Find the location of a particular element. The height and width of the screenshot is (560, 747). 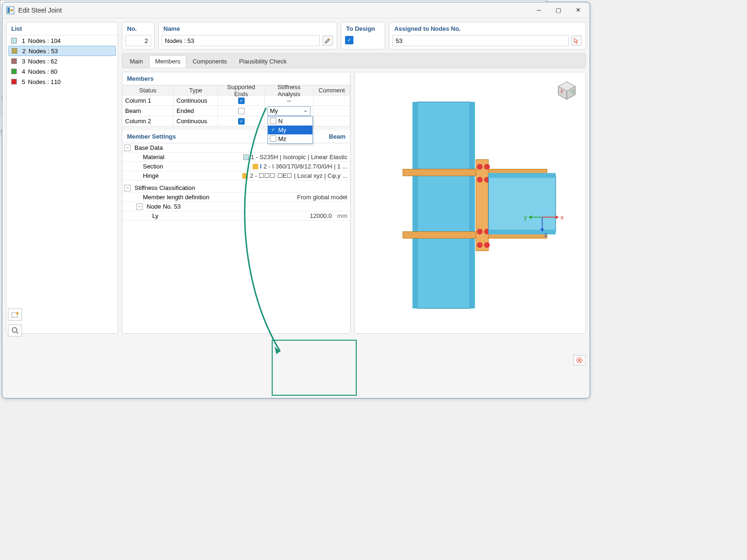

material-label: Material is located at coordinates (153, 157).